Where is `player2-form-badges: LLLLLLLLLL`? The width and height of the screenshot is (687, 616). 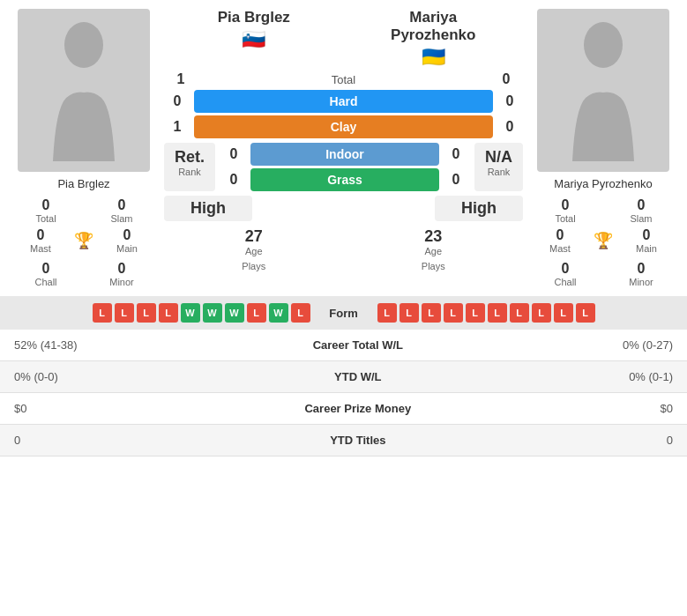 player2-form-badges: LLLLLLLLLL is located at coordinates (526, 313).